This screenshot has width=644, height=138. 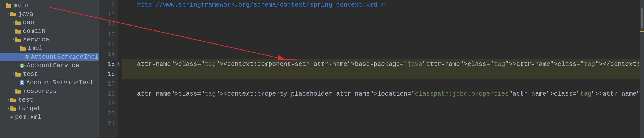 What do you see at coordinates (50, 108) in the screenshot?
I see `tree-item-target: ▸ target` at bounding box center [50, 108].